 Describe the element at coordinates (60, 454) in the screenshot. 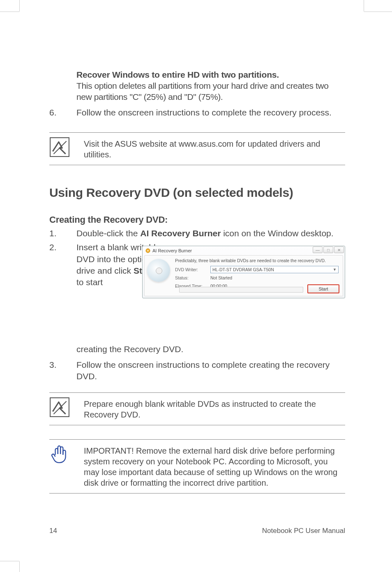

I see `hand-stop-icon` at that location.